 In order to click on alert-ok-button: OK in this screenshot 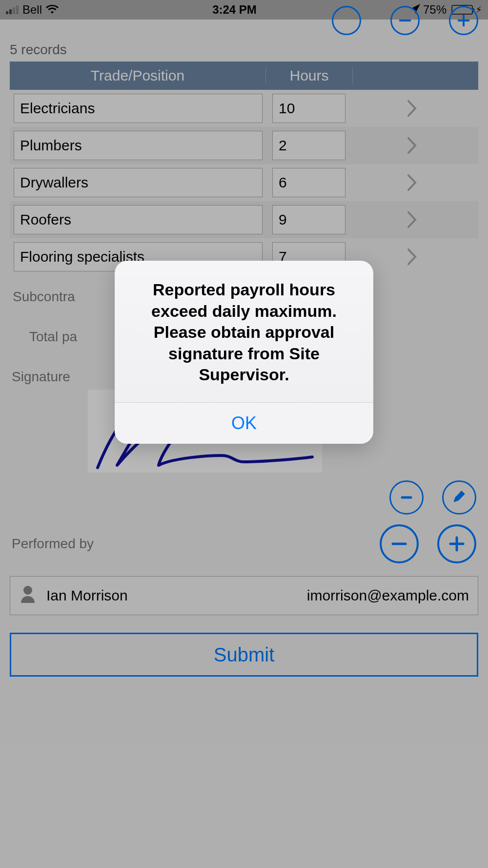, I will do `click(244, 423)`.